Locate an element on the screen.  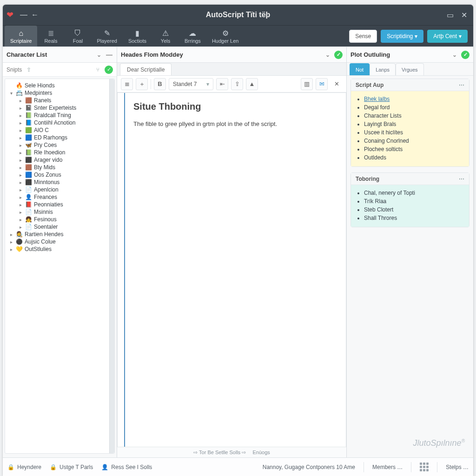
user-icon: ▲ is located at coordinates (252, 84).